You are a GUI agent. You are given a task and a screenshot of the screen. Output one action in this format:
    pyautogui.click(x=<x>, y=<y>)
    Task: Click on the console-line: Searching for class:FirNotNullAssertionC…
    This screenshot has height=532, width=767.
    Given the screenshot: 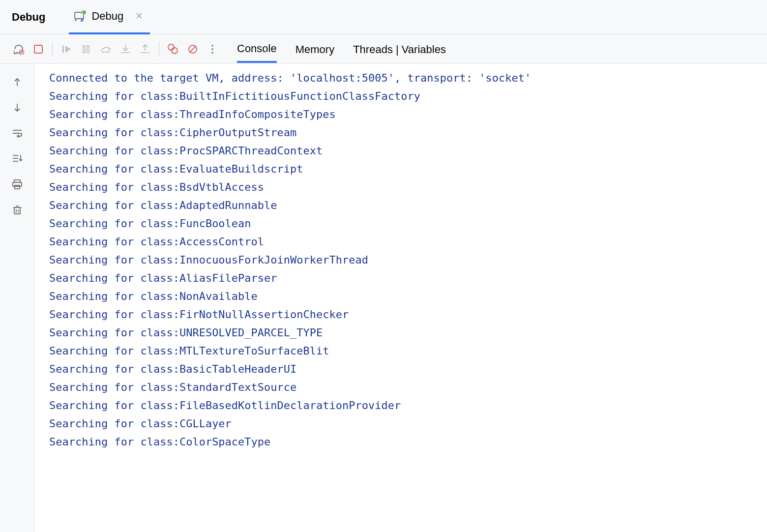 What is the action you would take?
    pyautogui.click(x=404, y=315)
    